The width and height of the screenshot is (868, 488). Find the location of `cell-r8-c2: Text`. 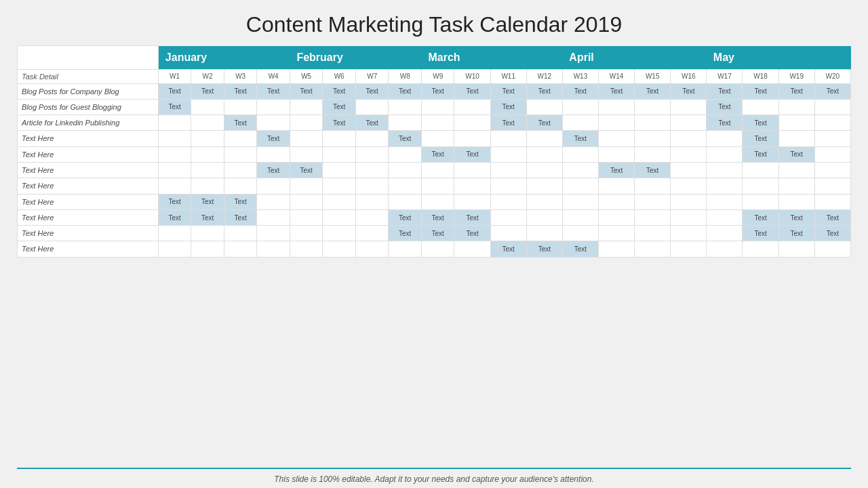

cell-r8-c2: Text is located at coordinates (240, 217).